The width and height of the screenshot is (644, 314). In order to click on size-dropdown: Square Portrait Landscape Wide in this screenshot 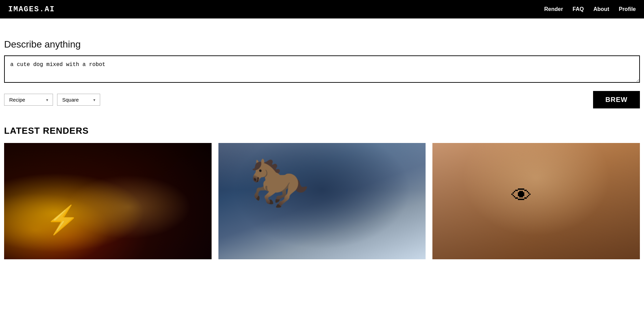, I will do `click(79, 100)`.